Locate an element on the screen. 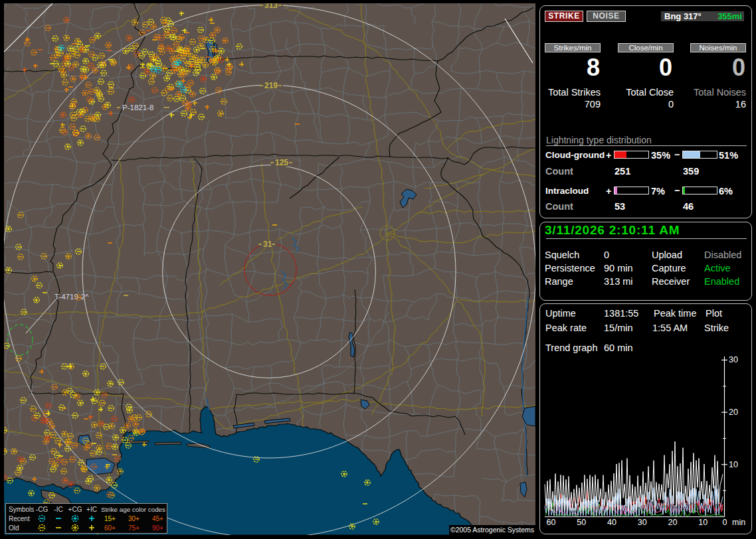 Image resolution: width=756 pixels, height=539 pixels. svg-text: 30+ is located at coordinates (134, 519).